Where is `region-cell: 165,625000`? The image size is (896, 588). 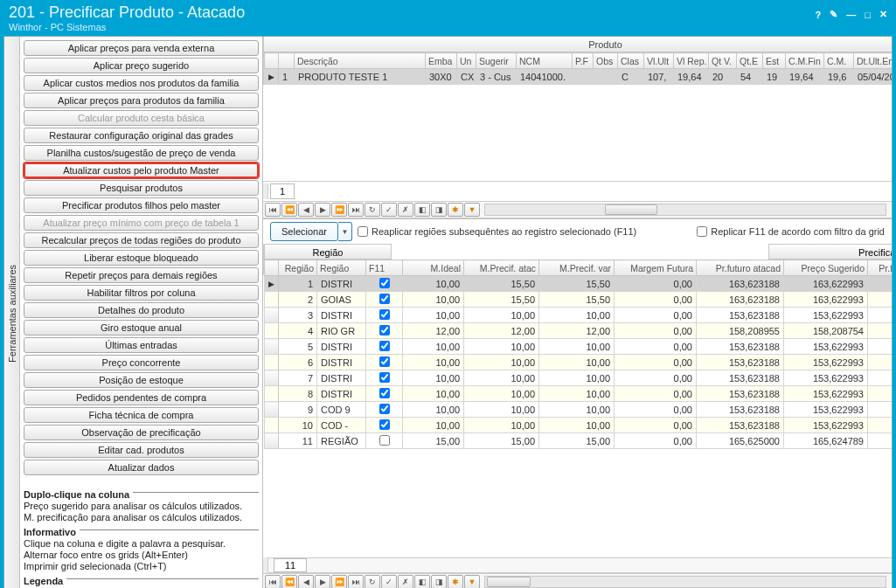 region-cell: 165,625000 is located at coordinates (740, 441).